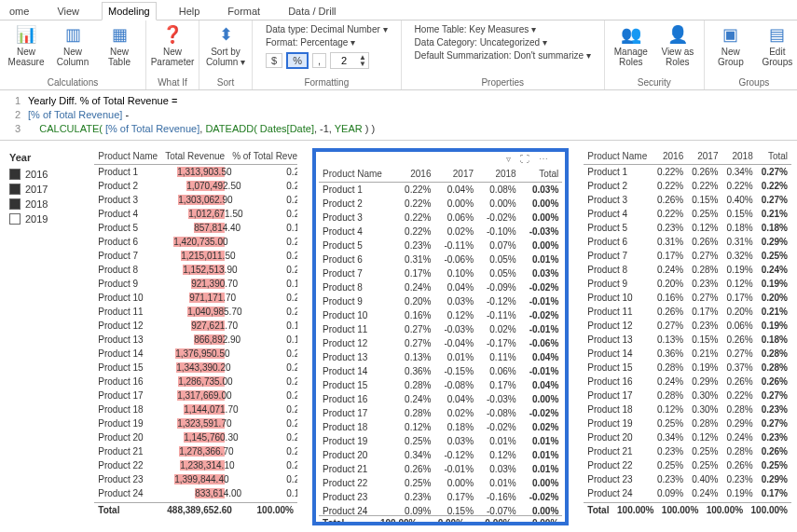 The height and width of the screenshot is (532, 797). What do you see at coordinates (688, 479) in the screenshot?
I see `table-row: Product 230.23%0.40%0.23%0.29%` at bounding box center [688, 479].